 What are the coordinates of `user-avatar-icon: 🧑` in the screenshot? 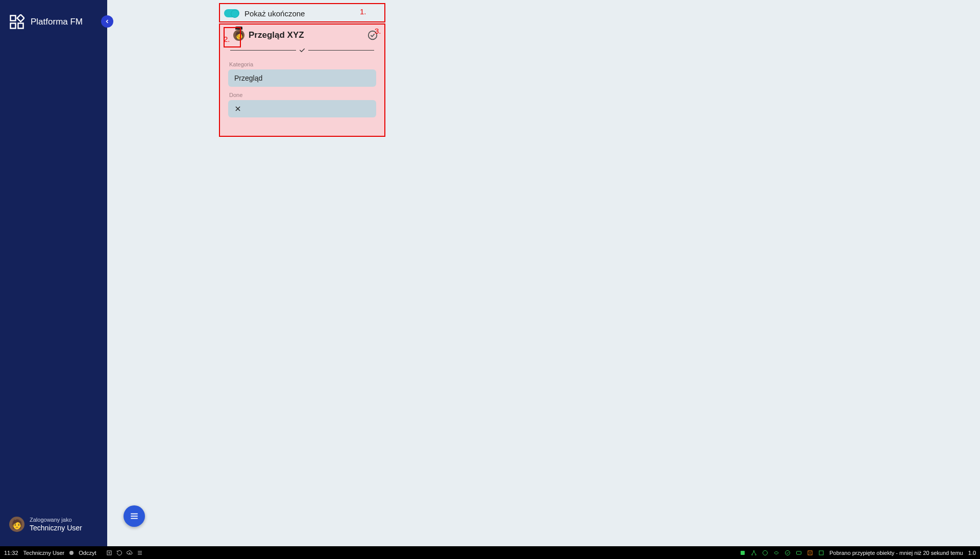 It's located at (17, 524).